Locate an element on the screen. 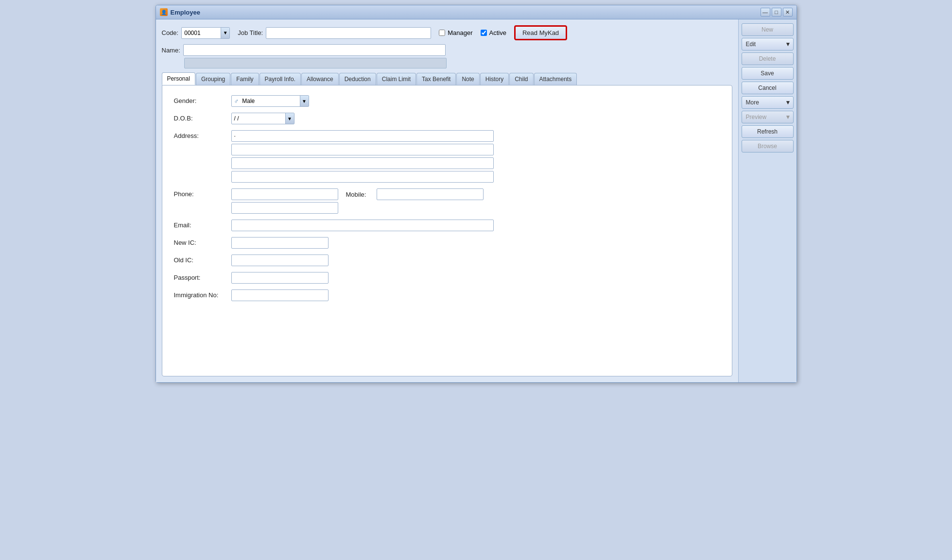  phone-input is located at coordinates (285, 194).